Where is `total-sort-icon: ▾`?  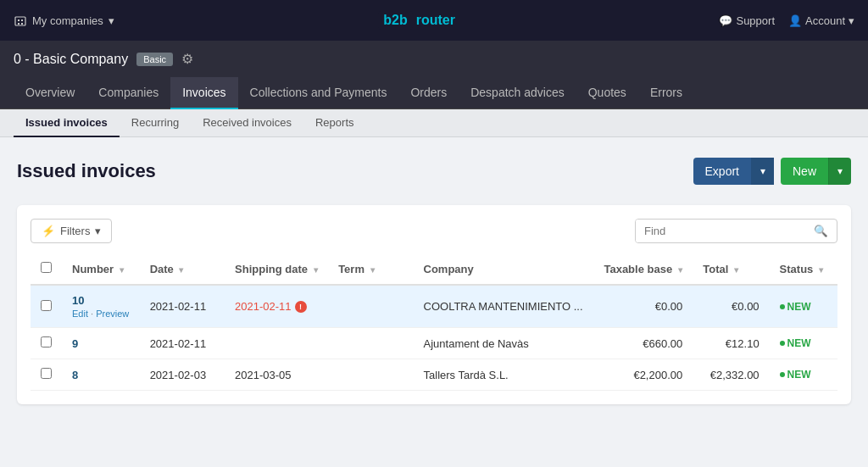
total-sort-icon: ▾ is located at coordinates (736, 270).